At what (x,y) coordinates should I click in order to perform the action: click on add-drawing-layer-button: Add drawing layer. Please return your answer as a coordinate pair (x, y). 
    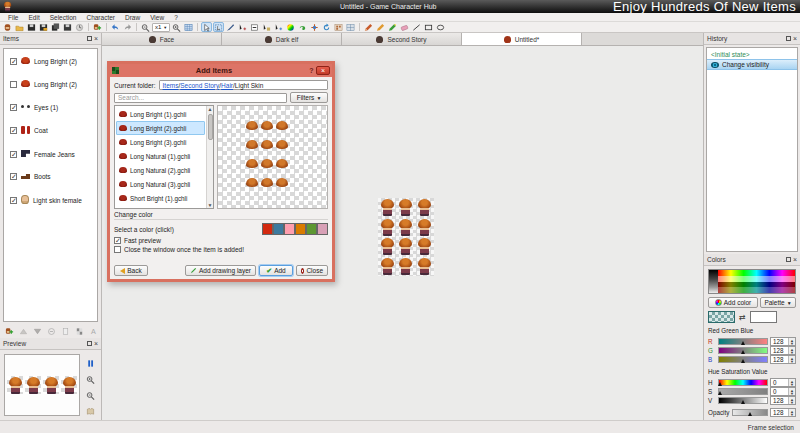
    Looking at the image, I should click on (220, 270).